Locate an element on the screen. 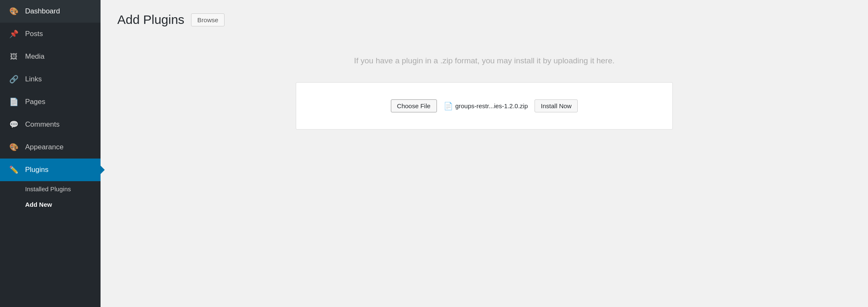 This screenshot has width=868, height=307. sidebar-item-label-posts: Posts is located at coordinates (34, 34).